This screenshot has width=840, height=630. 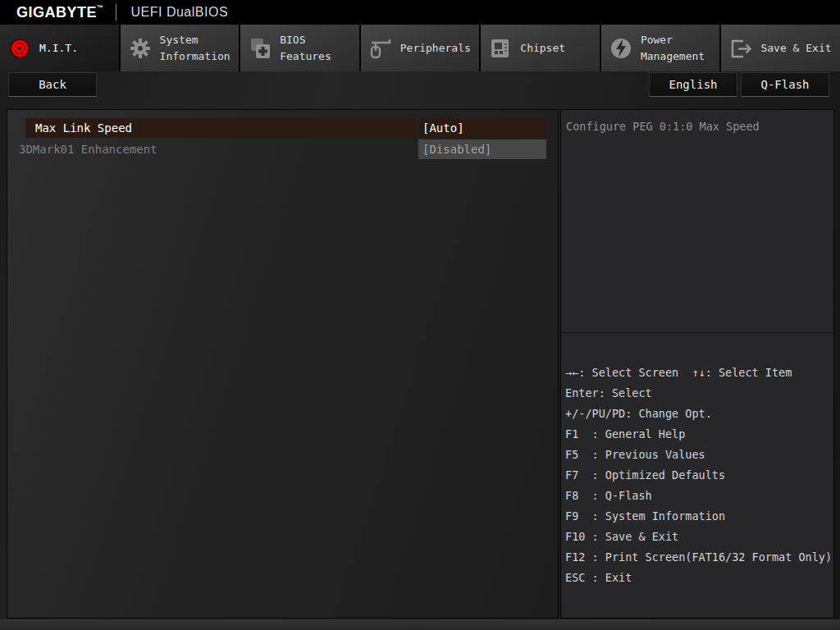 What do you see at coordinates (697, 372) in the screenshot?
I see `key-legend-line: →←: Select Screen ↑↓: Select Item` at bounding box center [697, 372].